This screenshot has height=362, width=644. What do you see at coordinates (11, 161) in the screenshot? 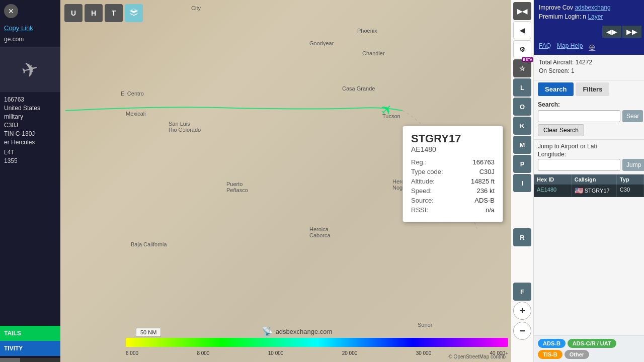
I see `squawk-value: 1355` at bounding box center [11, 161].